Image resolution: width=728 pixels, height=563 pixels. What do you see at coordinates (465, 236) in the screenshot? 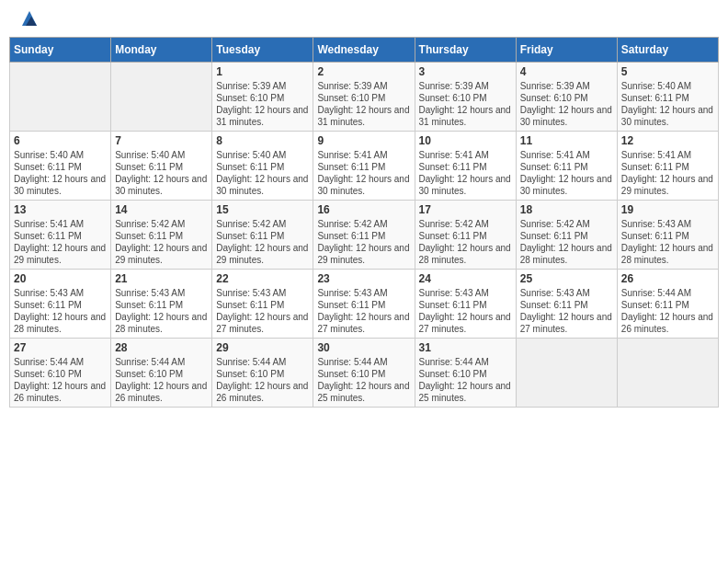
I see `calendar-cell: 17Sunrise: 5:42 AM Sunset: 6:11 PM Dayli…` at bounding box center [465, 236].